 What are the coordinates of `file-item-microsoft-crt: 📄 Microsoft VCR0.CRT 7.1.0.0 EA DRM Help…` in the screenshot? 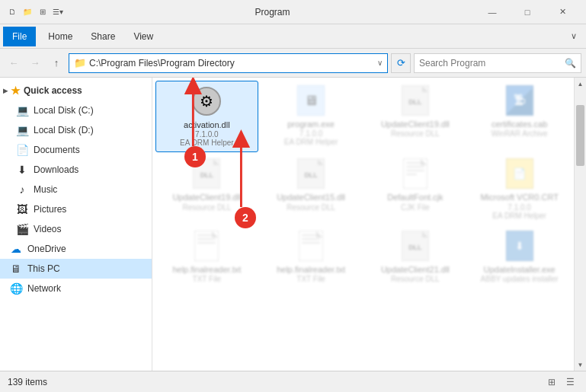 It's located at (520, 189).